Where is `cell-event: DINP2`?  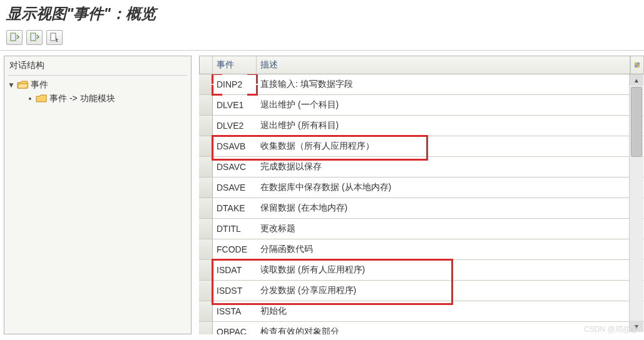
cell-event: DINP2 is located at coordinates (235, 85).